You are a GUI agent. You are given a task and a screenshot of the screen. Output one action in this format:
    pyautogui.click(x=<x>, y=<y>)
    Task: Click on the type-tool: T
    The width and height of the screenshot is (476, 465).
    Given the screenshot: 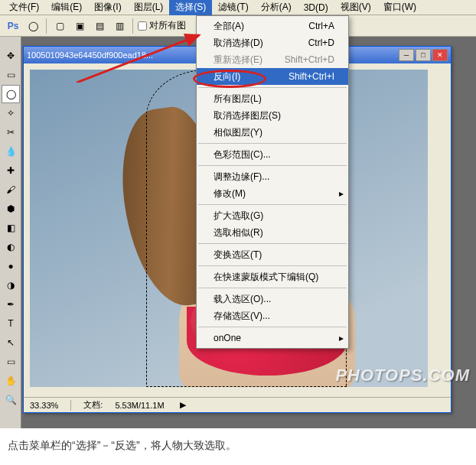 What is the action you would take?
    pyautogui.click(x=11, y=324)
    